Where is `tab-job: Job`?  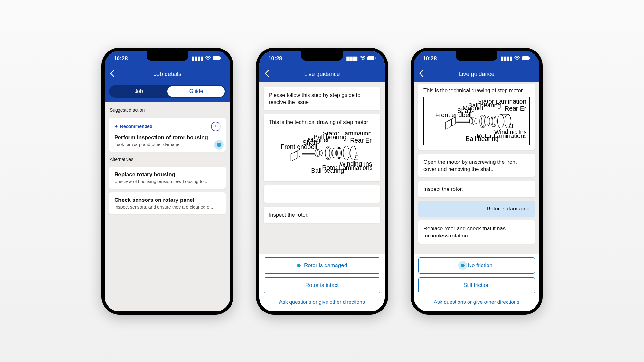
tab-job: Job is located at coordinates (139, 91).